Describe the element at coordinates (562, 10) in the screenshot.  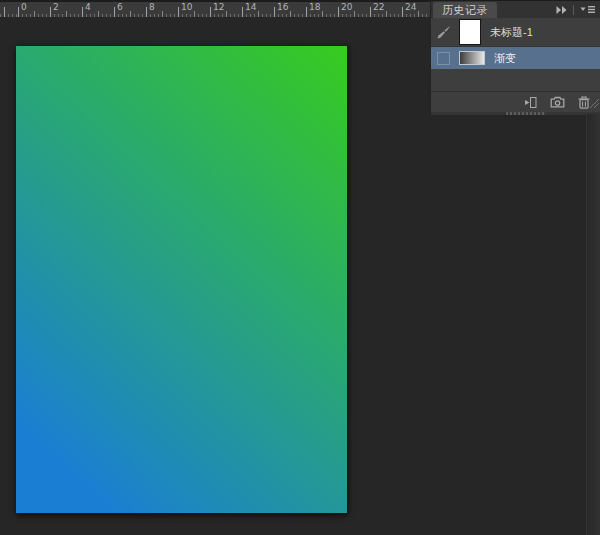
I see `collapse-to-icons-icon` at that location.